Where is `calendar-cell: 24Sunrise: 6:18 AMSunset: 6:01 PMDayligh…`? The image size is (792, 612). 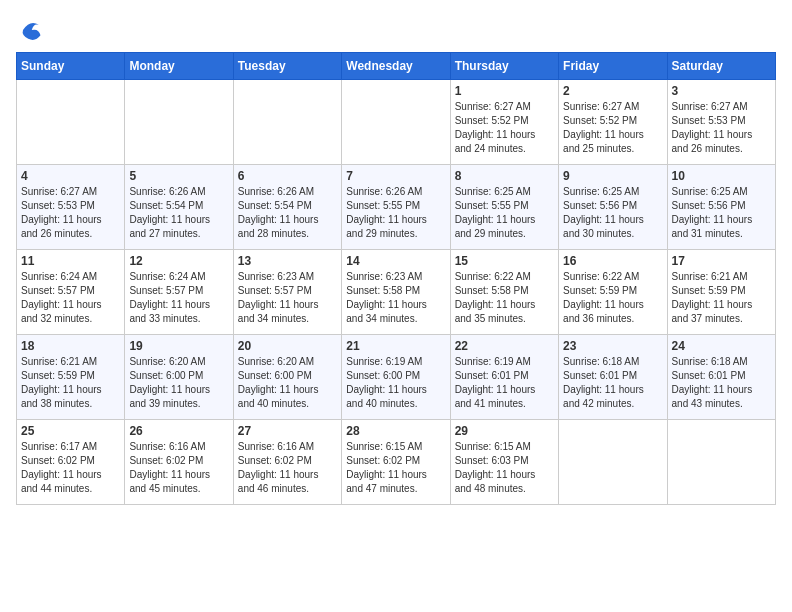
calendar-cell: 24Sunrise: 6:18 AMSunset: 6:01 PMDayligh… is located at coordinates (721, 378).